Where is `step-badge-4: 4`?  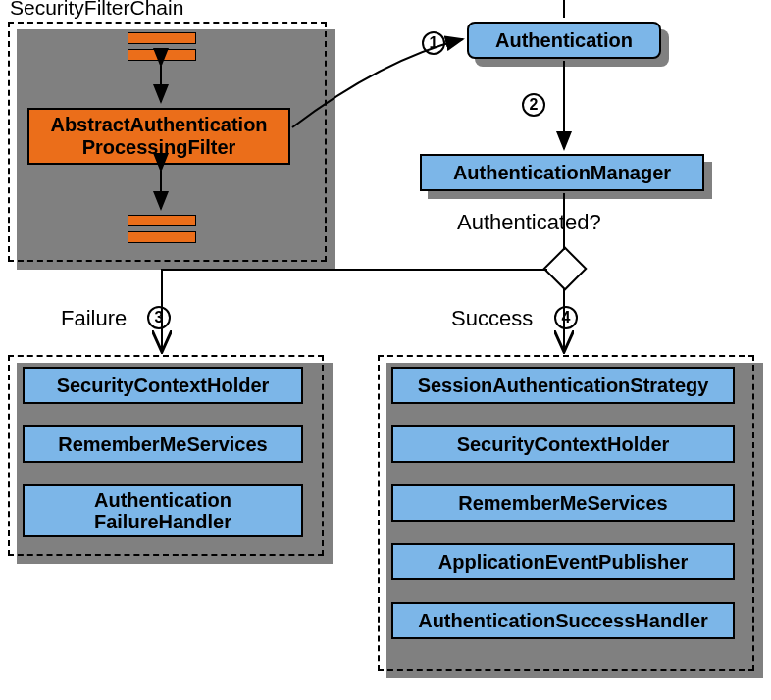 step-badge-4: 4 is located at coordinates (566, 318).